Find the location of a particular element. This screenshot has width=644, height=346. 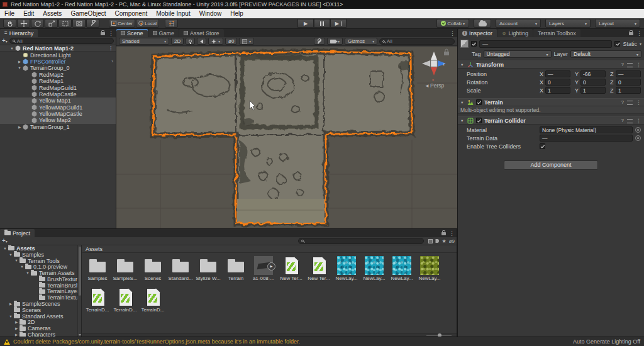

menu-item: Component is located at coordinates (131, 14).